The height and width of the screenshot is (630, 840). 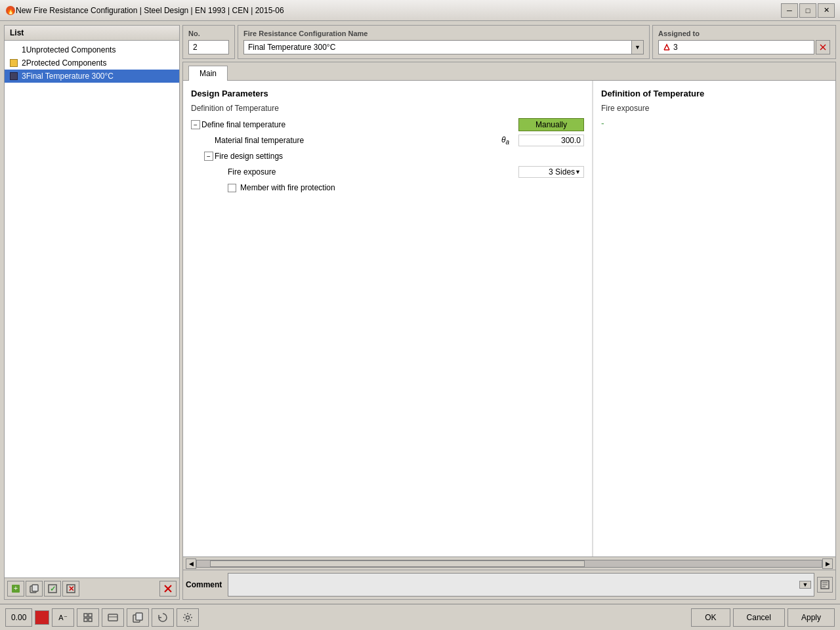 I want to click on scroll-right-button: ▶, so click(x=828, y=564).